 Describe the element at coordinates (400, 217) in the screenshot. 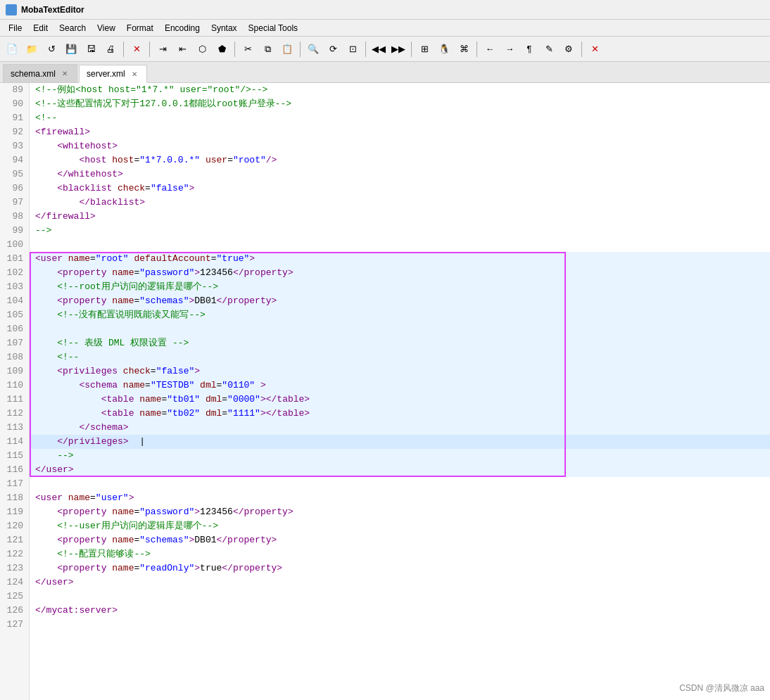

I see `code-line: </firewall>` at that location.